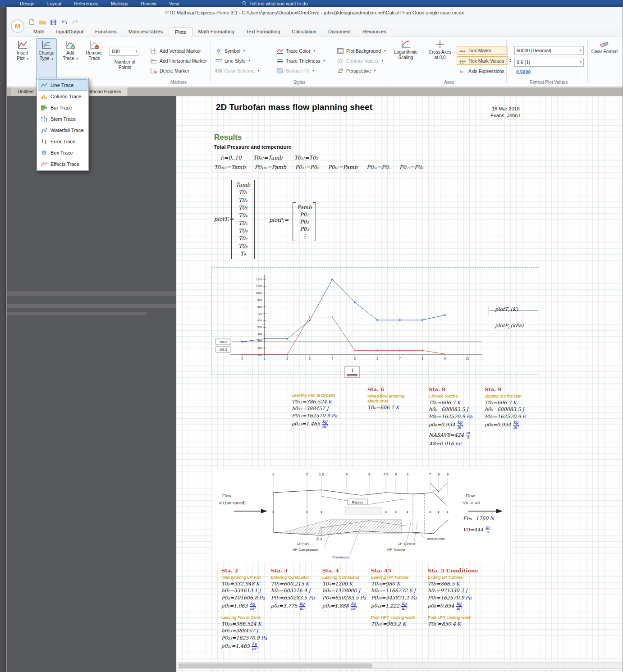 The width and height of the screenshot is (623, 672). Describe the element at coordinates (263, 32) in the screenshot. I see `ribbon-tab-text-formatting: Text Formatting` at that location.